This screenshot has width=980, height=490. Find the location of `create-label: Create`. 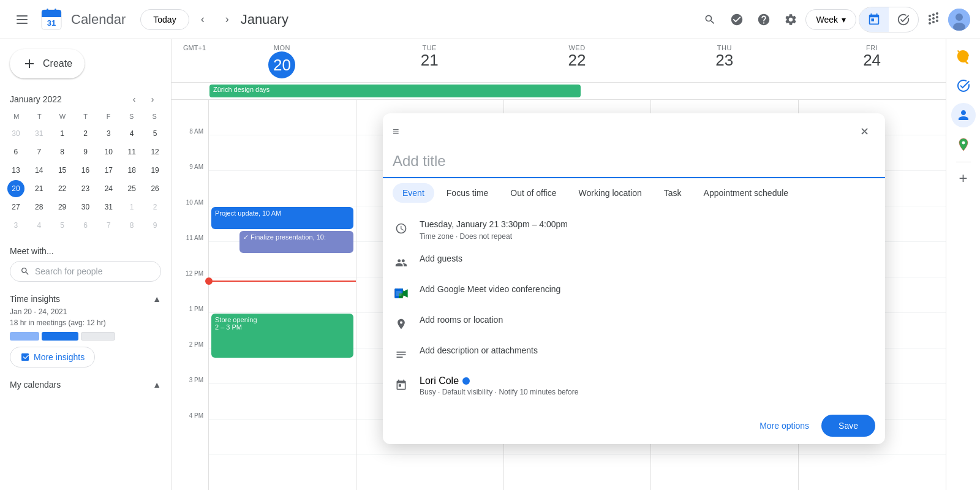

create-label: Create is located at coordinates (58, 64).